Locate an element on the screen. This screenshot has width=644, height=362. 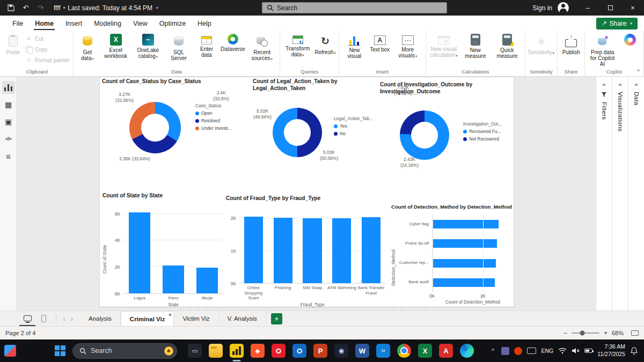
ribbon-button-excel-workbook: Excel workbook is located at coordinates (116, 46).